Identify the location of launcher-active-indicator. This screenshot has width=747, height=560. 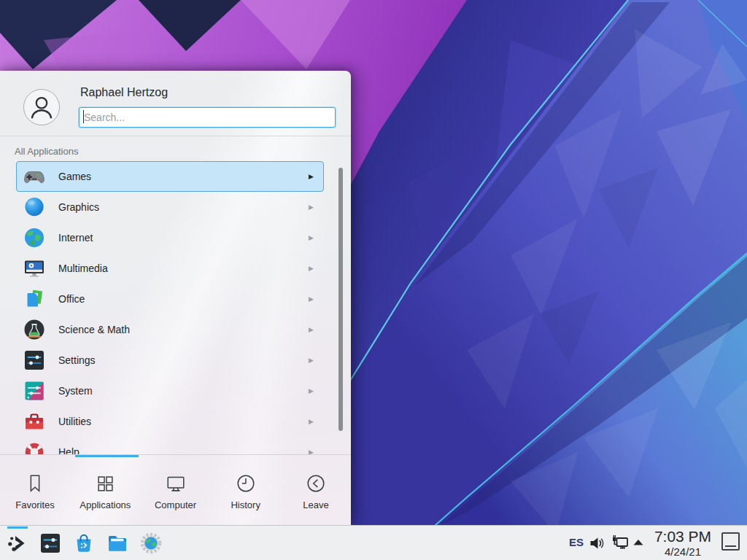
(18, 528).